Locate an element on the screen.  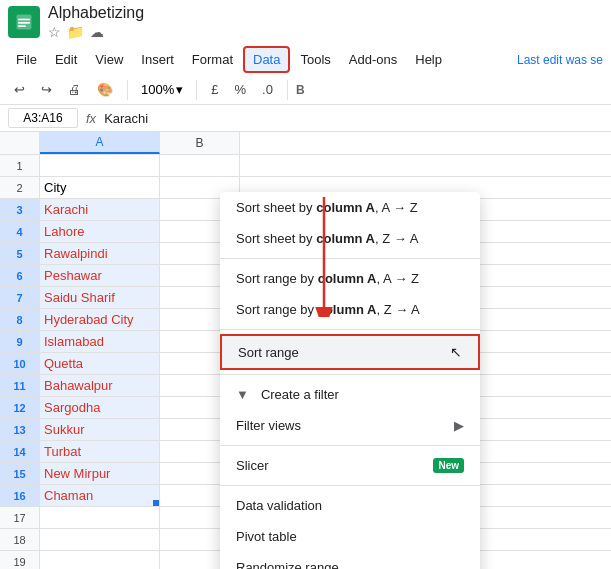
row-num-10: 10 is located at coordinates (20, 364).